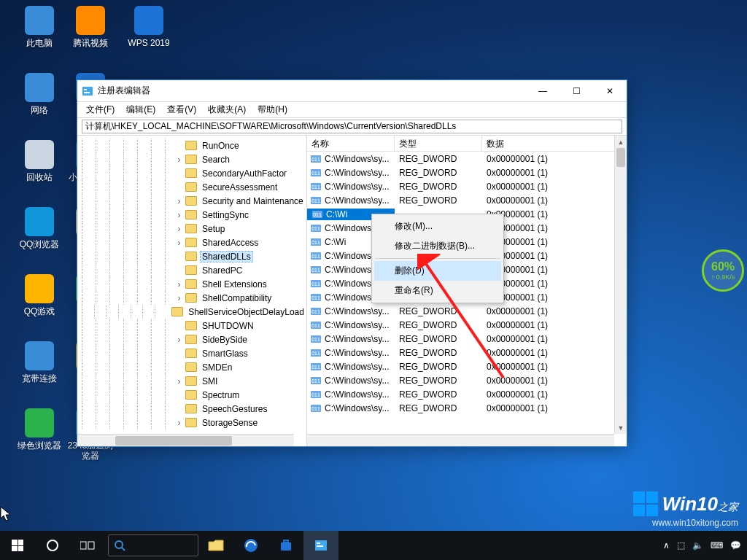 This screenshot has height=560, width=747. I want to click on tree-item: SHUTDOWN, so click(192, 325).